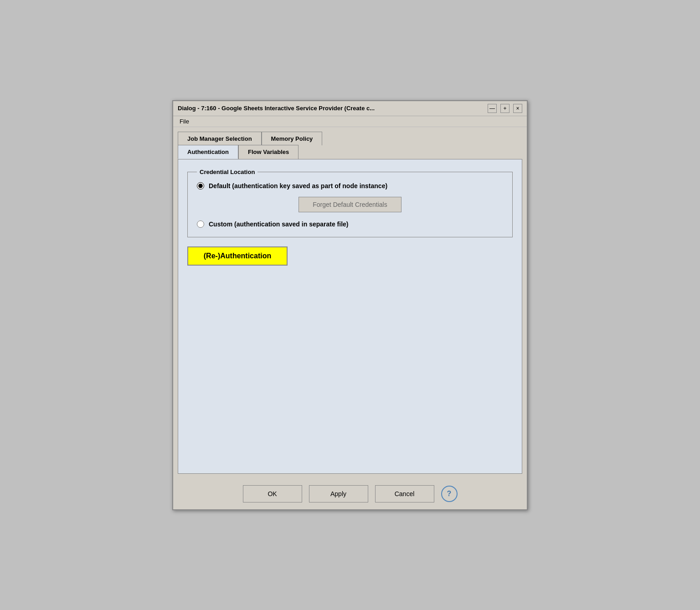  I want to click on radio-default, so click(201, 186).